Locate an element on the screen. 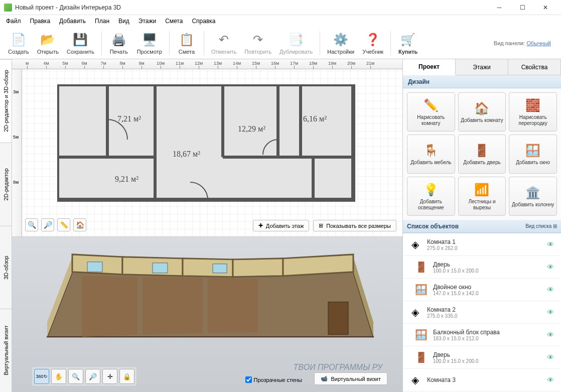 This screenshot has height=392, width=561. object-item-2: 🪟Двойное окно147.0 x 15.0 x 142.0👁 is located at coordinates (482, 290).